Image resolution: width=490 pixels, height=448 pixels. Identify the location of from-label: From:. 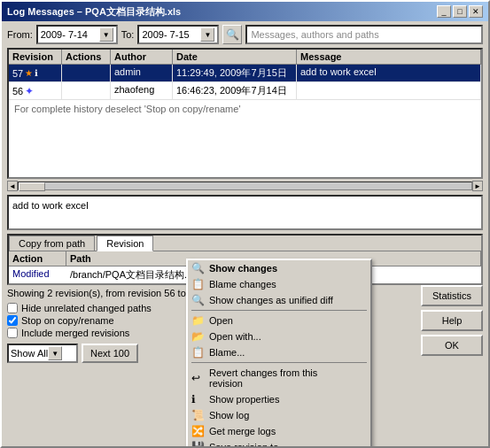
(19, 35).